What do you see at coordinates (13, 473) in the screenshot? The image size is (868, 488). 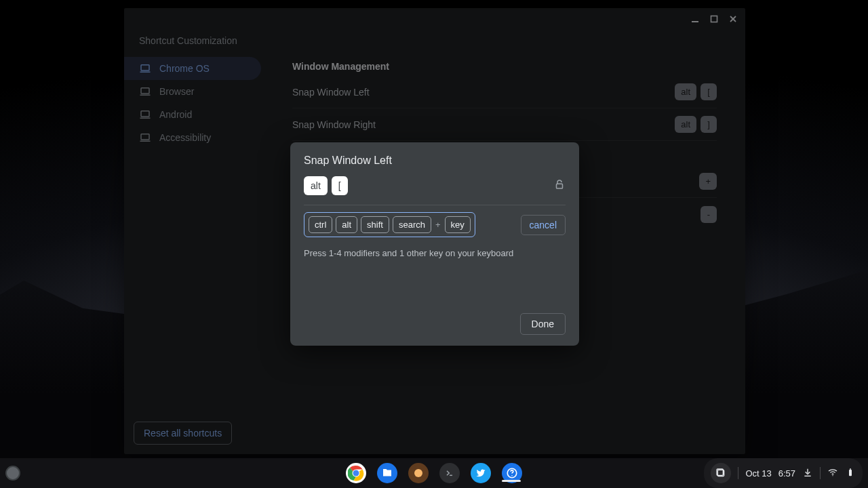 I see `shelf-left` at bounding box center [13, 473].